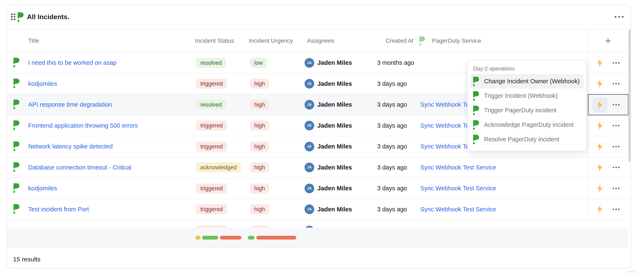  Describe the element at coordinates (527, 69) in the screenshot. I see `context-menu-header: Day-2 operations` at that location.